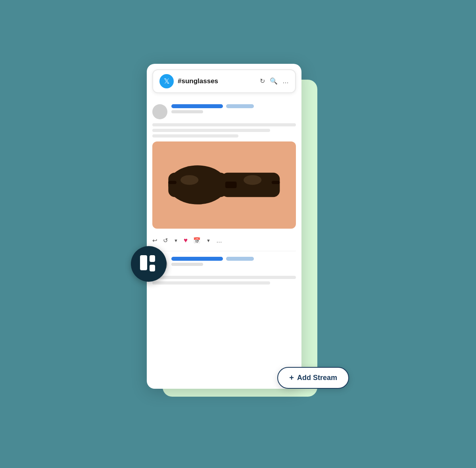 This screenshot has height=468, width=476. I want to click on sunglasses-svg, so click(224, 185).